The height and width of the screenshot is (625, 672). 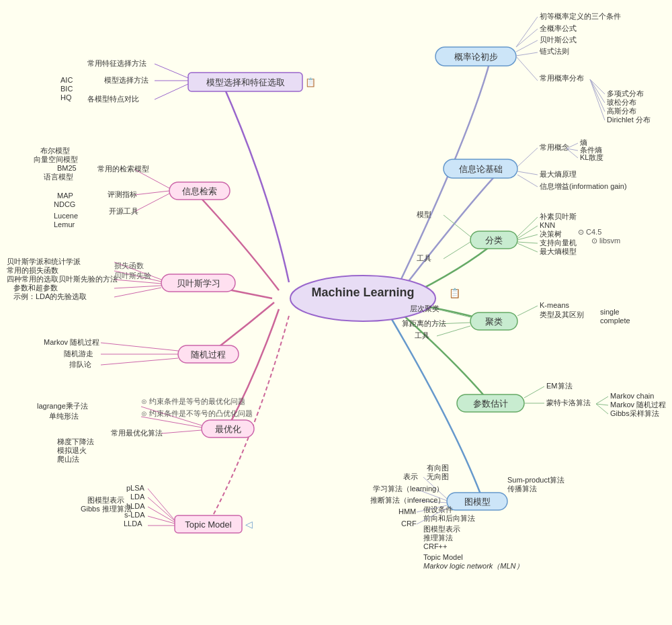 I want to click on text-ir-bool: 布尔模型, so click(x=55, y=151).